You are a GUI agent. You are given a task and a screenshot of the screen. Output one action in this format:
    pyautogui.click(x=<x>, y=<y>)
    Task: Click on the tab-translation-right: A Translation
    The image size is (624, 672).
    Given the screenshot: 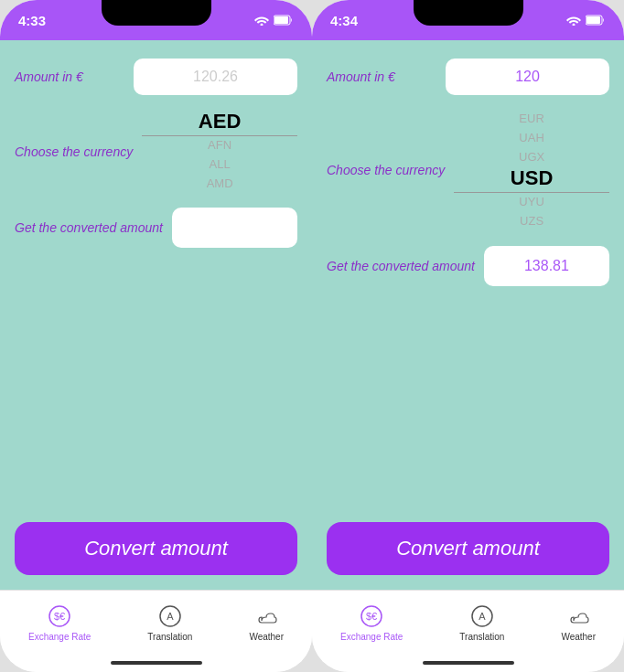 What is the action you would take?
    pyautogui.click(x=481, y=623)
    